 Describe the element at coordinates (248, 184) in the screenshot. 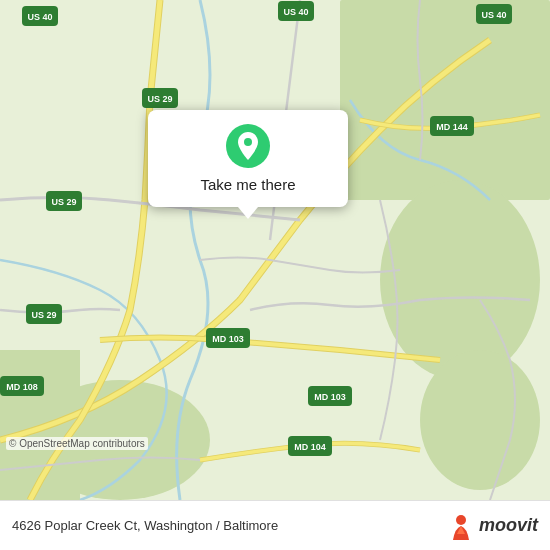

I see `take-me-there-button: Take me there` at that location.